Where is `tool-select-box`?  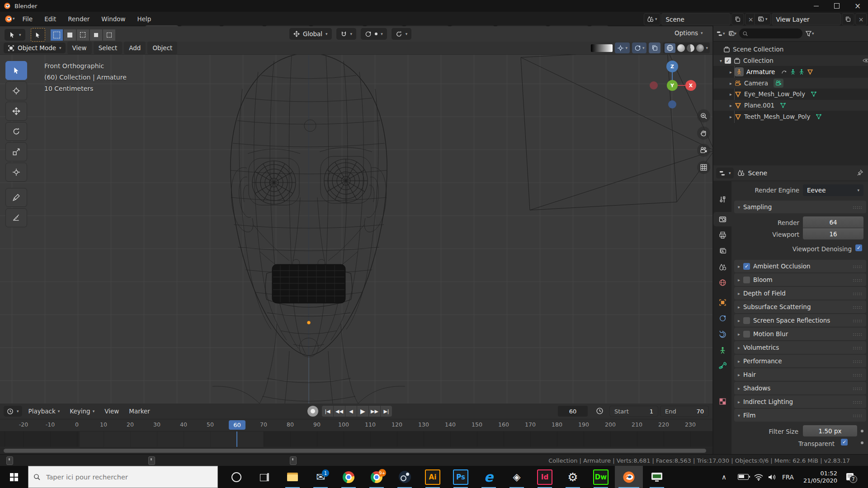
tool-select-box is located at coordinates (16, 70).